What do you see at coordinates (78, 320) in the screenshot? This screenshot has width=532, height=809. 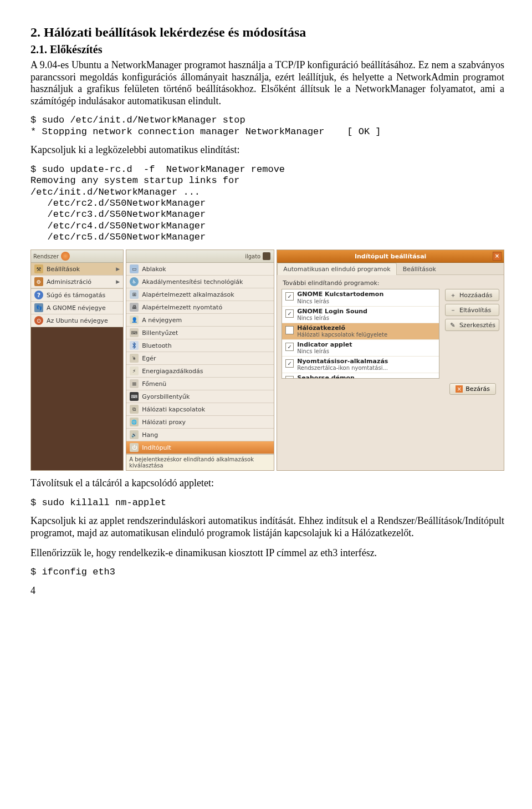 I see `menu-item-label: Az Ubuntu névjegye` at bounding box center [78, 320].